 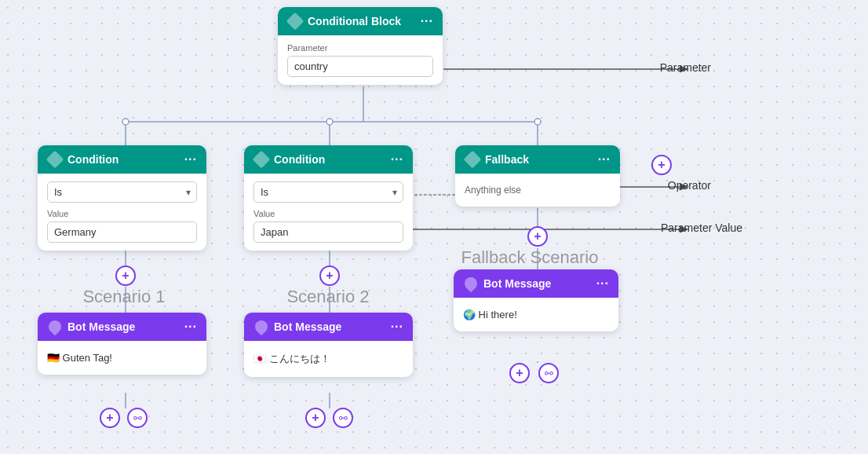 I want to click on condition2-value-input, so click(x=328, y=232).